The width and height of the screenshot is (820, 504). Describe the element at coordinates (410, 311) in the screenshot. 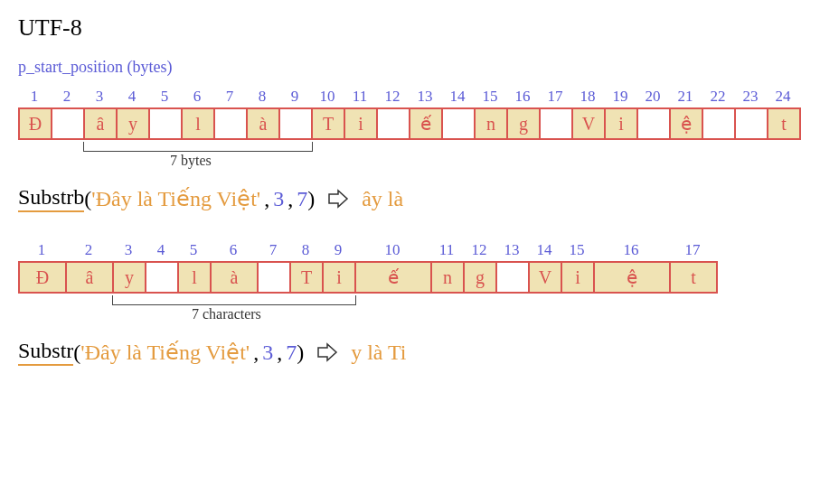

I see `char-brace-row: 7 characters` at that location.